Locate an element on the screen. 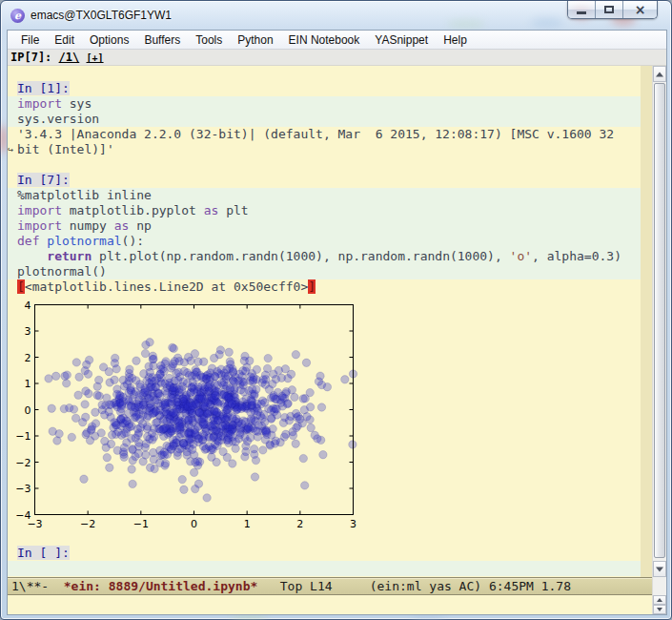  scrollbar-track is located at coordinates (660, 321).